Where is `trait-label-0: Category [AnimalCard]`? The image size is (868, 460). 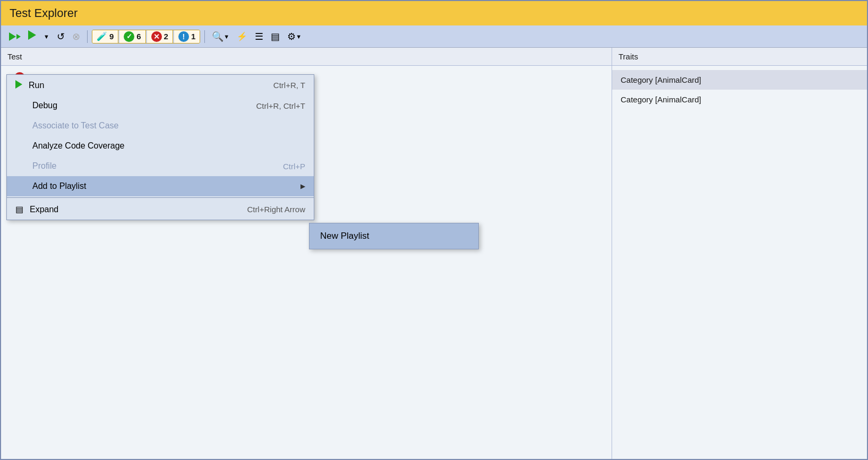
trait-label-0: Category [AnimalCard] is located at coordinates (661, 80).